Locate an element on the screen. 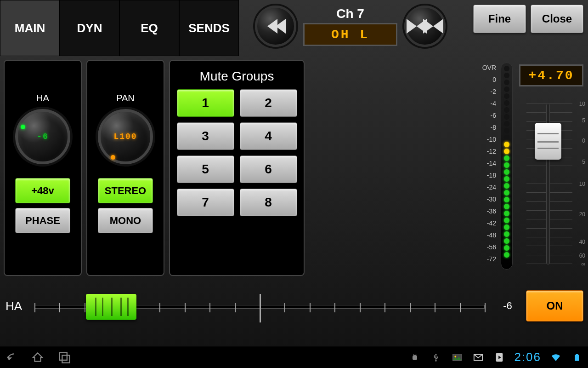 This screenshot has width=588, height=368. meter-label: -30 is located at coordinates (482, 199).